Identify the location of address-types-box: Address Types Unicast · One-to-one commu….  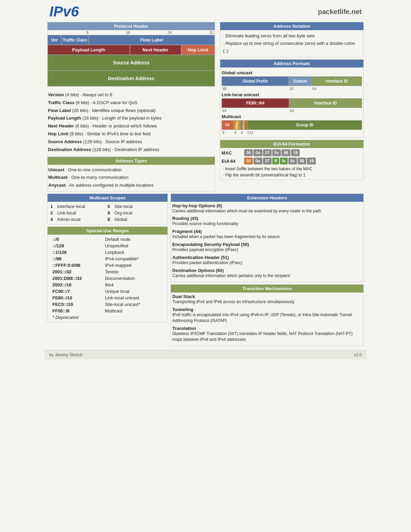
(131, 174).